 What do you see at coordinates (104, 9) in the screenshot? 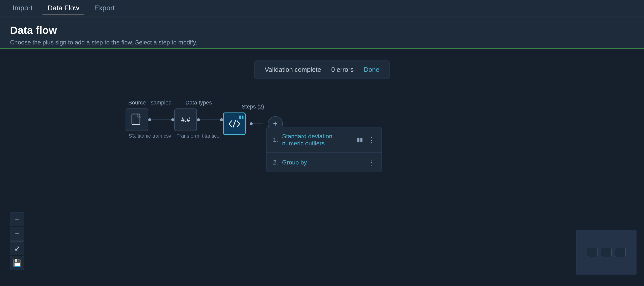
I see `tab-export: Export` at bounding box center [104, 9].